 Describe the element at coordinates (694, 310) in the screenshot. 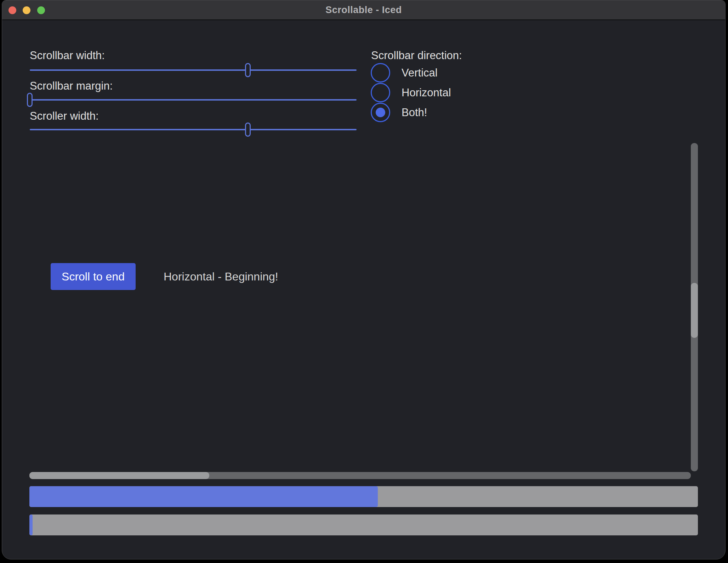

I see `vertical-scrollbar-thumb` at that location.